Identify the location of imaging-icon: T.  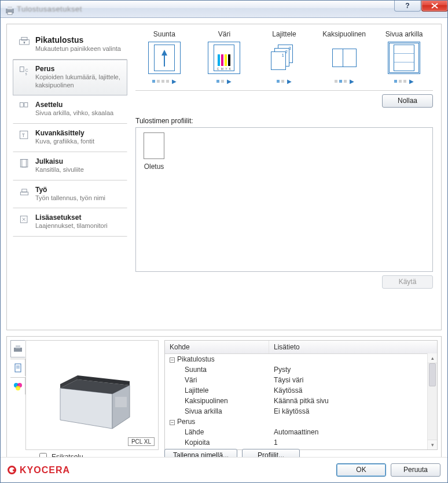
(24, 135).